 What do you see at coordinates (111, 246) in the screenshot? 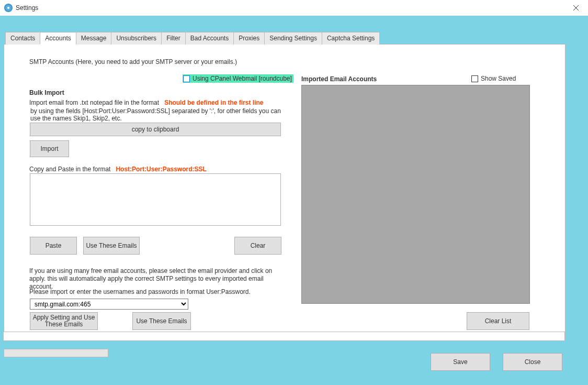
I see `use-these-emails-button: Use These Emails` at bounding box center [111, 246].